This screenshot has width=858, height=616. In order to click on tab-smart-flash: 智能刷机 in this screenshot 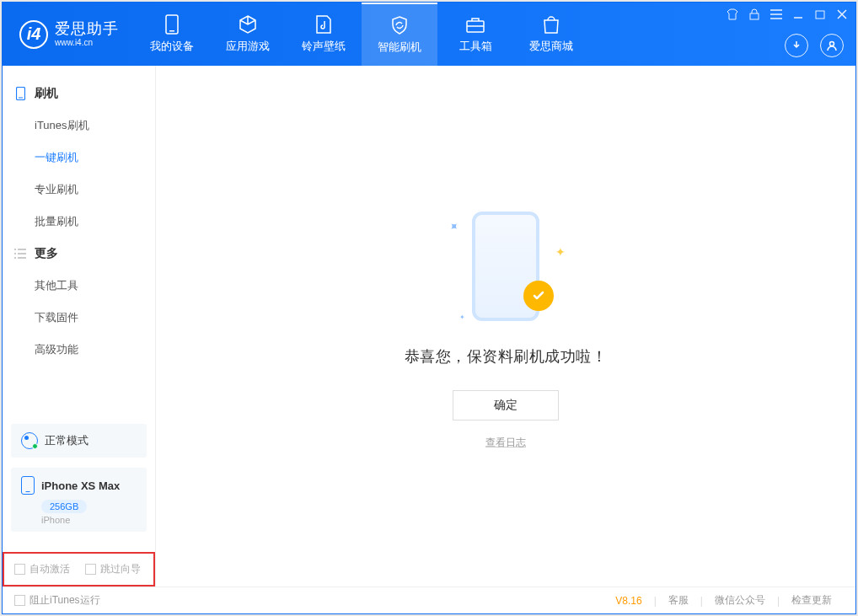, I will do `click(400, 34)`.